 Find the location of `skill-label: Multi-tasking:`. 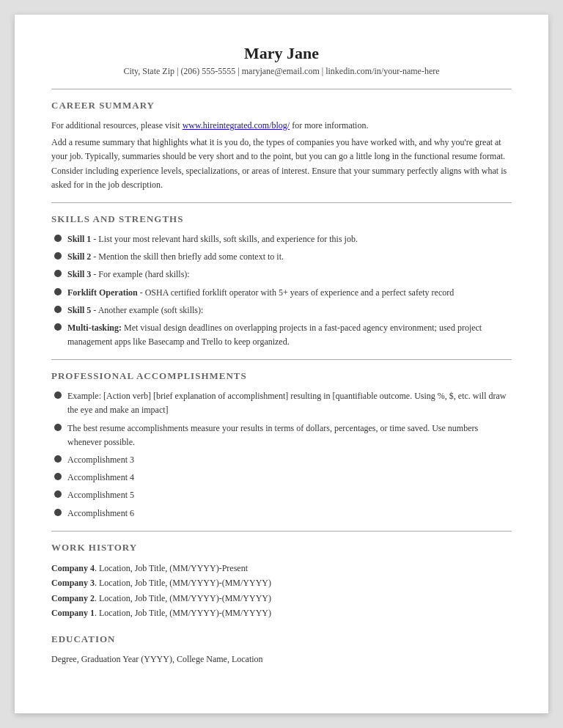

skill-label: Multi-tasking: is located at coordinates (95, 328).